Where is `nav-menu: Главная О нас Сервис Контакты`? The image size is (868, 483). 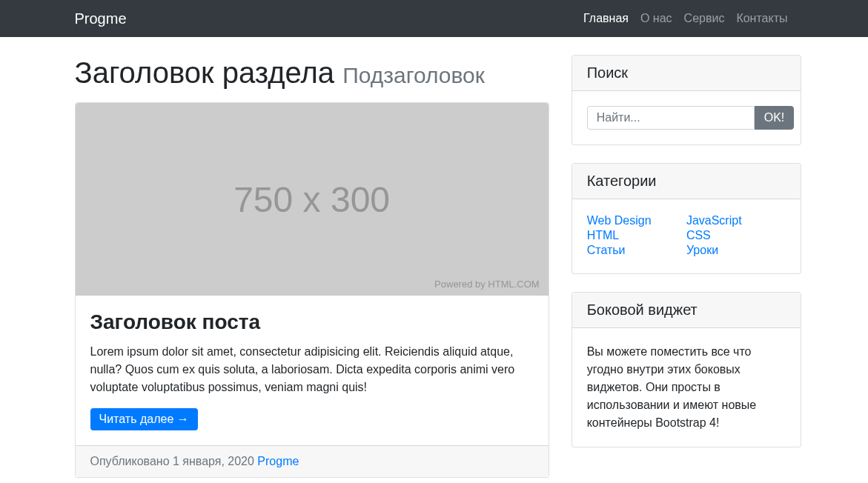
nav-menu: Главная О нас Сервис Контакты is located at coordinates (685, 19).